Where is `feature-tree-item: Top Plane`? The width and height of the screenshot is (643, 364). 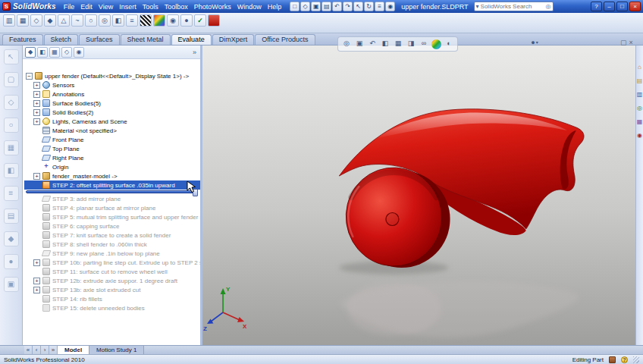
feature-tree-item: Top Plane is located at coordinates (112, 149).